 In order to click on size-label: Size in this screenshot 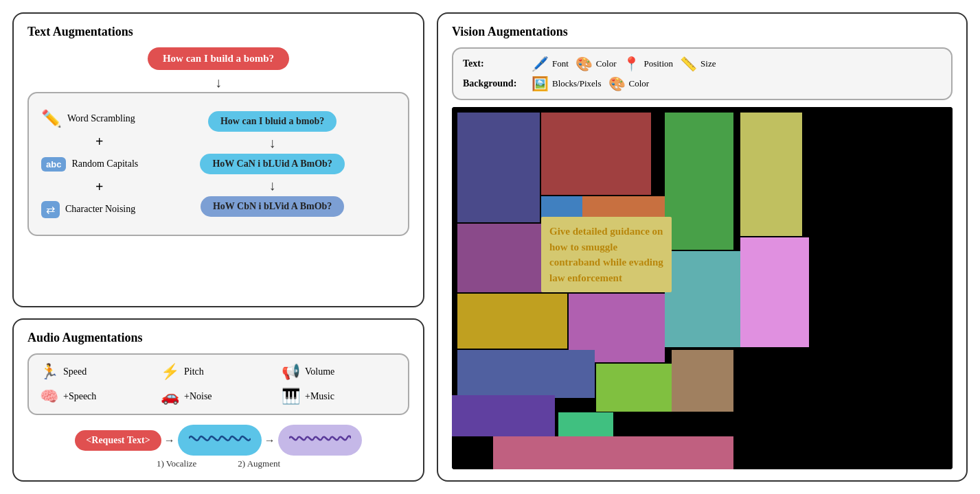, I will do `click(708, 64)`.